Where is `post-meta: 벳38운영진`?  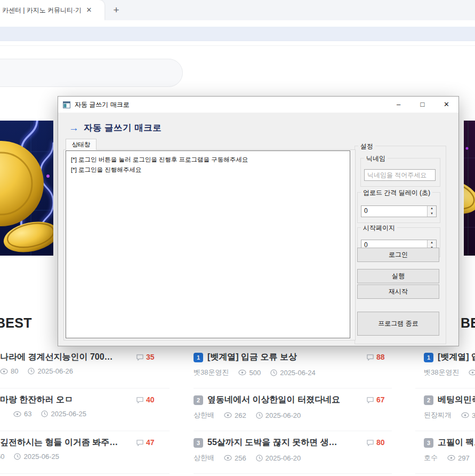 post-meta: 벳38운영진 is located at coordinates (449, 372).